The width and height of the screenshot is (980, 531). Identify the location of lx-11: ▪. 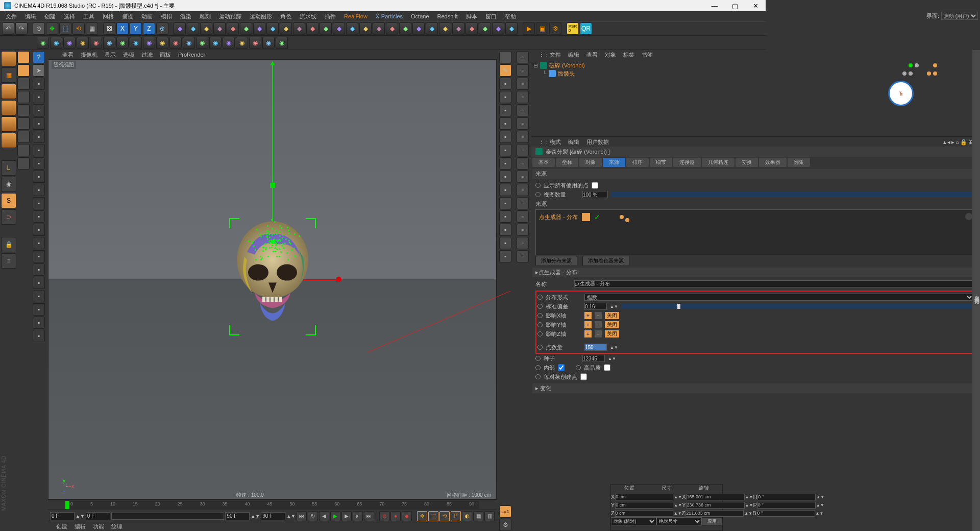
(39, 230).